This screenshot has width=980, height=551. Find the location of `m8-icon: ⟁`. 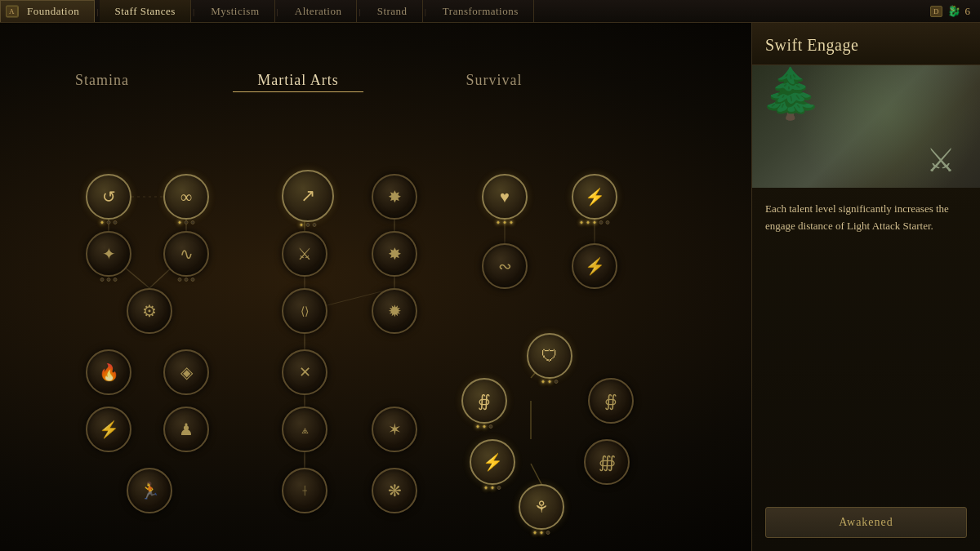

m8-icon: ⟁ is located at coordinates (305, 429).